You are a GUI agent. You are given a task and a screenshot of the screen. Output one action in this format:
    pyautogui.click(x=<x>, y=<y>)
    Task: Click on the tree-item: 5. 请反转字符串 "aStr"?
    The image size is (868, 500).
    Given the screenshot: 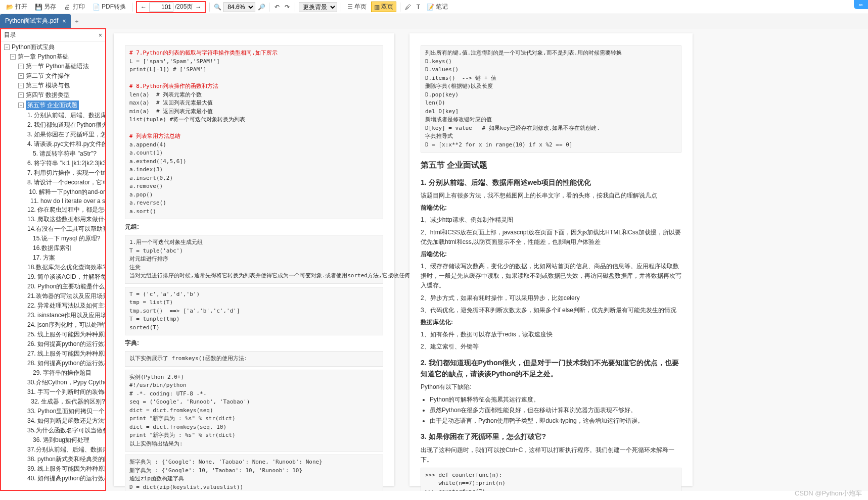 What is the action you would take?
    pyautogui.click(x=53, y=154)
    